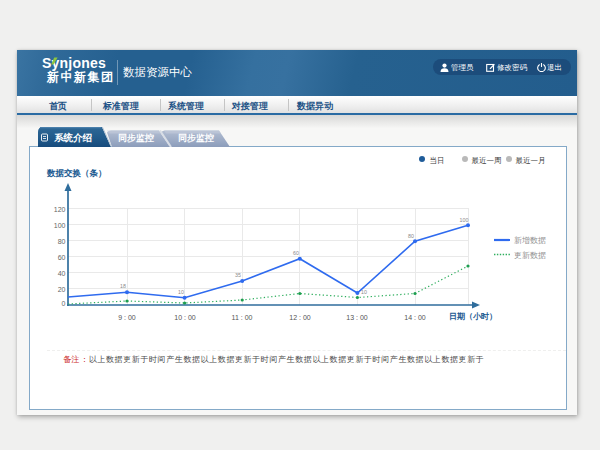  What do you see at coordinates (530, 256) in the screenshot?
I see `svg-text: 更新数据` at bounding box center [530, 256].